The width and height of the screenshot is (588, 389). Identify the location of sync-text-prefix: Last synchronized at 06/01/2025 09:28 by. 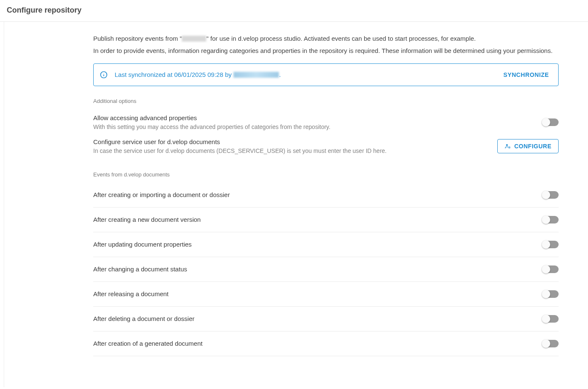
(173, 75).